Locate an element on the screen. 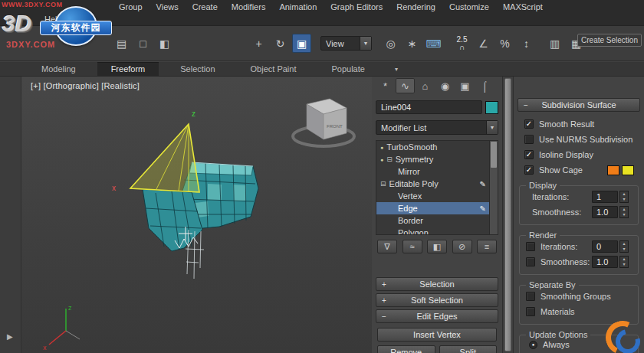 The height and width of the screenshot is (353, 644). split-button: Split is located at coordinates (468, 349).